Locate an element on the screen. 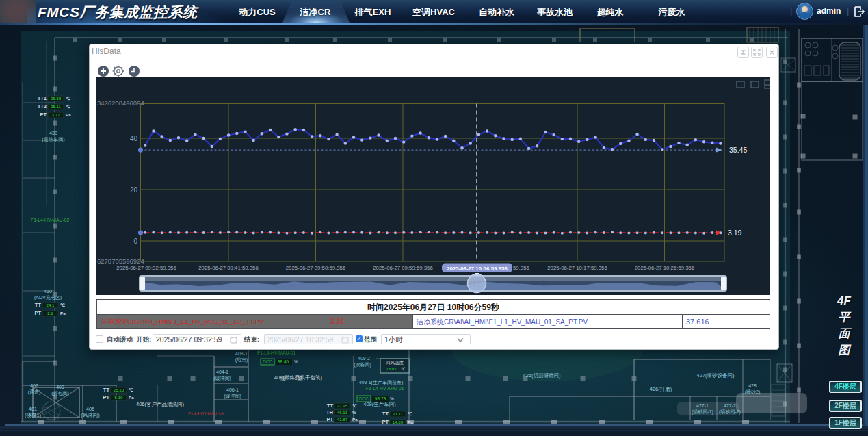  svg-text: 406-1 is located at coordinates (233, 390).